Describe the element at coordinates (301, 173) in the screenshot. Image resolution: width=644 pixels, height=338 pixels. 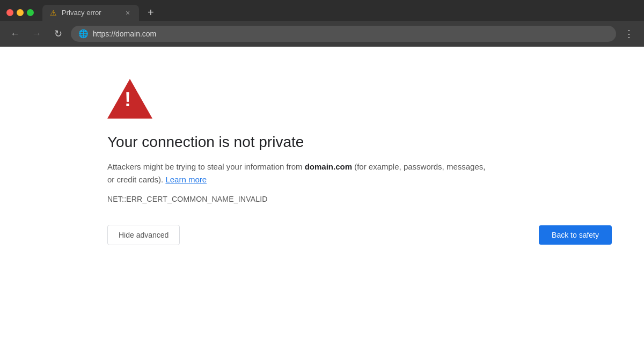
I see `error-description: Attackers might be trying to steal your …` at that location.